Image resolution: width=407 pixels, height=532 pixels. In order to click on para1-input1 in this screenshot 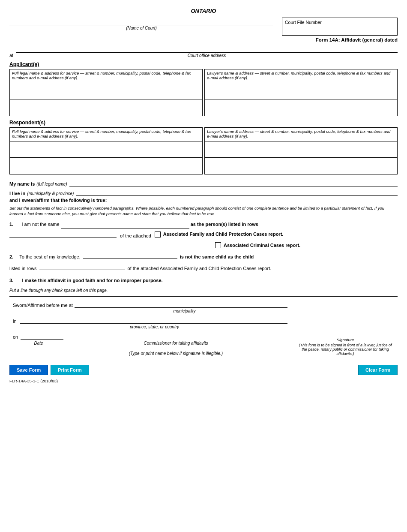, I will do `click(125, 225)`.